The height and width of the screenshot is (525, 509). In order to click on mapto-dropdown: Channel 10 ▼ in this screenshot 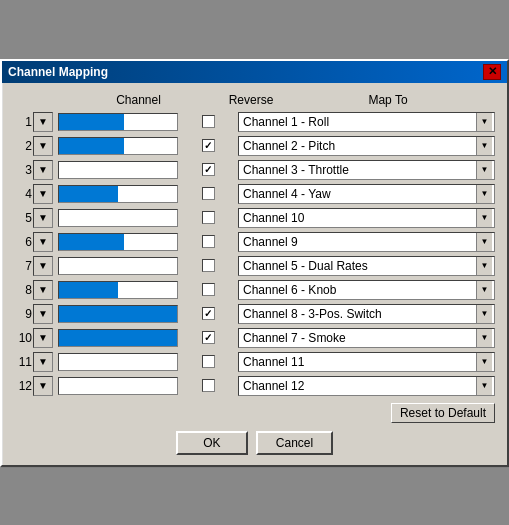, I will do `click(366, 218)`.